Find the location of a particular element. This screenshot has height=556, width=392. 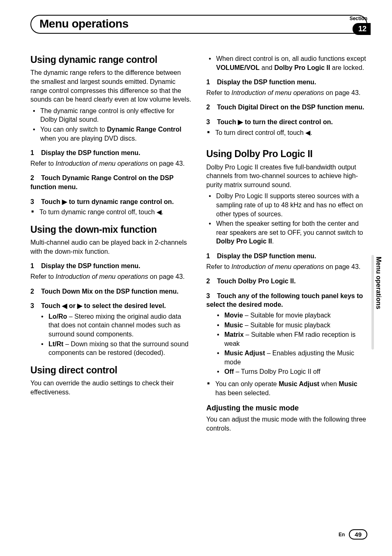

text: When direct control is on, all audio fun… is located at coordinates (291, 58).